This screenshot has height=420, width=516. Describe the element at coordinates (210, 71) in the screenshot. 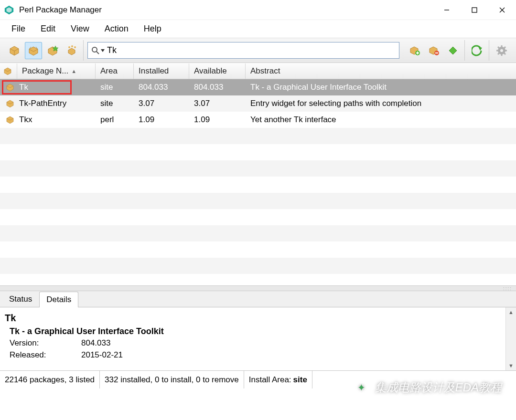

I see `column-label: Available` at that location.